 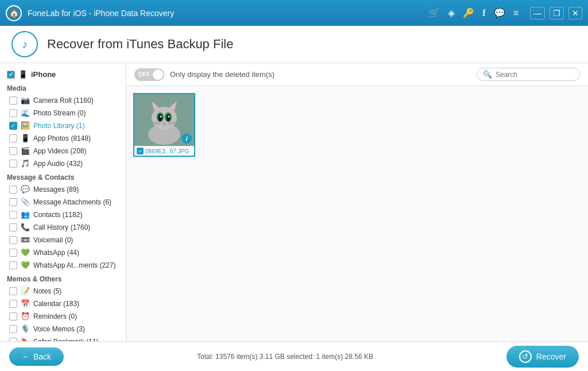 What do you see at coordinates (63, 75) in the screenshot?
I see `sidebar-device: 📱 iPhone` at bounding box center [63, 75].